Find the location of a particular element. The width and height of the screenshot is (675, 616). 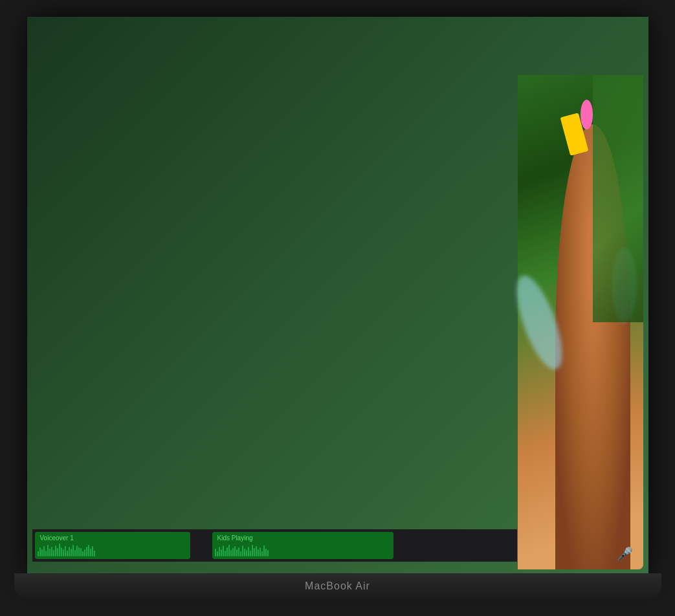

kids-playing-waveform is located at coordinates (303, 550).